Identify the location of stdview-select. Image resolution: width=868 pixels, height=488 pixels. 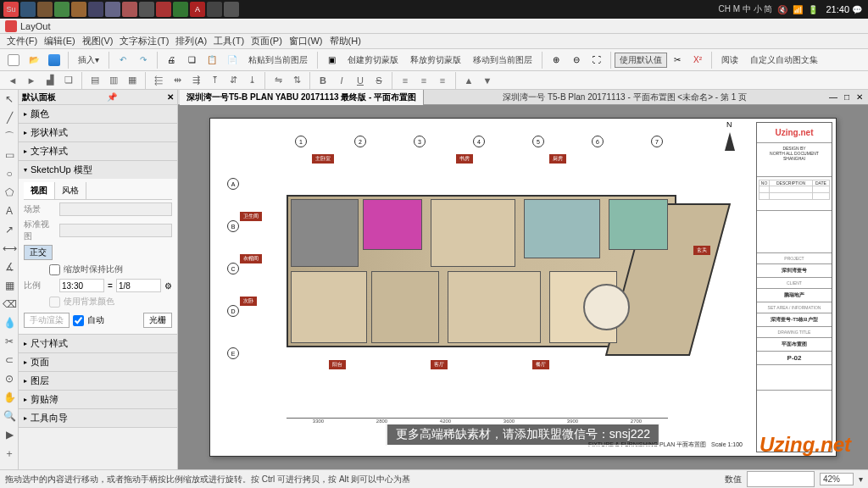
(115, 230).